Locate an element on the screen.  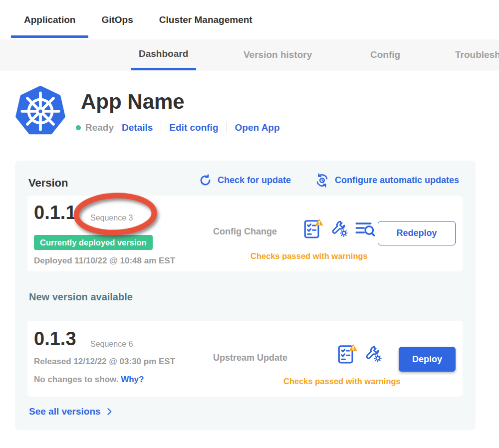
current-checks-warning-text: Checks passed with warnings is located at coordinates (309, 256).